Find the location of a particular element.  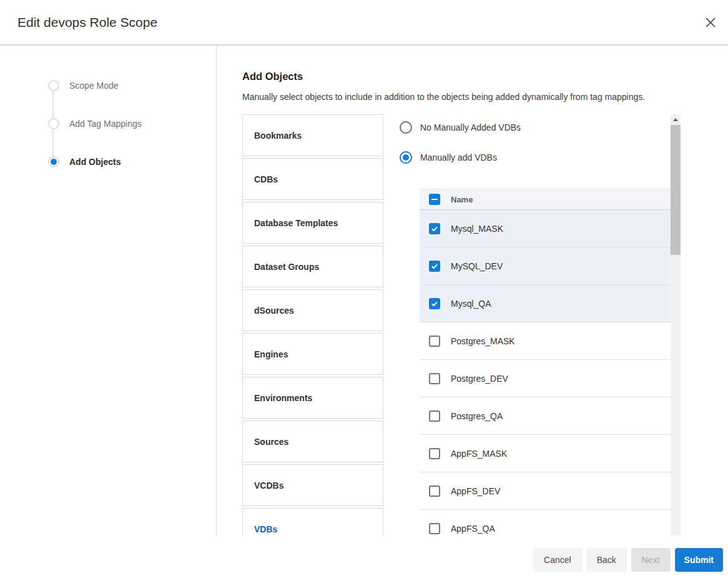

row-name: AppFS_QA is located at coordinates (473, 529).